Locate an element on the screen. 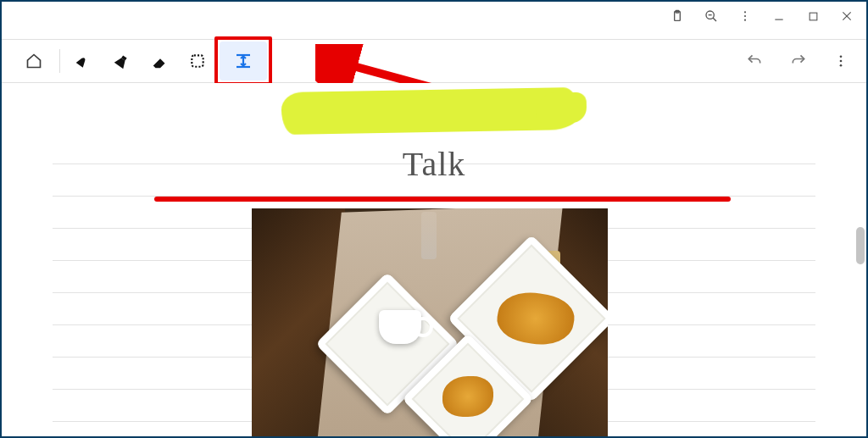 The width and height of the screenshot is (868, 438). zoom-out-icon is located at coordinates (711, 16).